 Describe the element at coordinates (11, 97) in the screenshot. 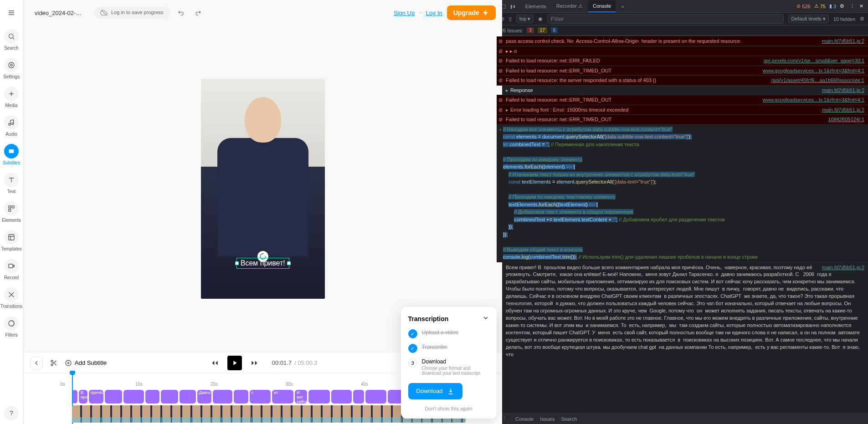

I see `sidebar-item-media: Media` at that location.